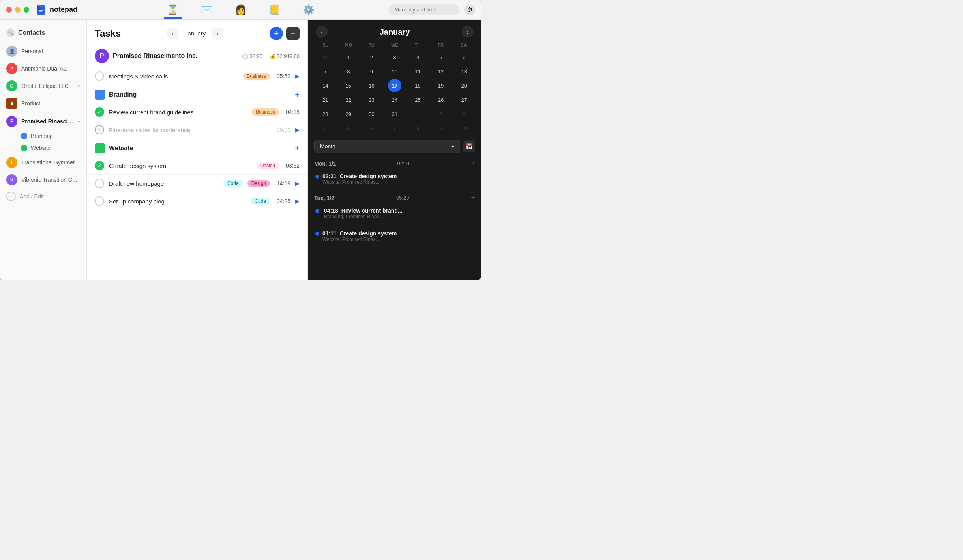 This screenshot has width=963, height=560. What do you see at coordinates (43, 51) in the screenshot?
I see `sidebar-item-personal: 👤 Personal` at bounding box center [43, 51].